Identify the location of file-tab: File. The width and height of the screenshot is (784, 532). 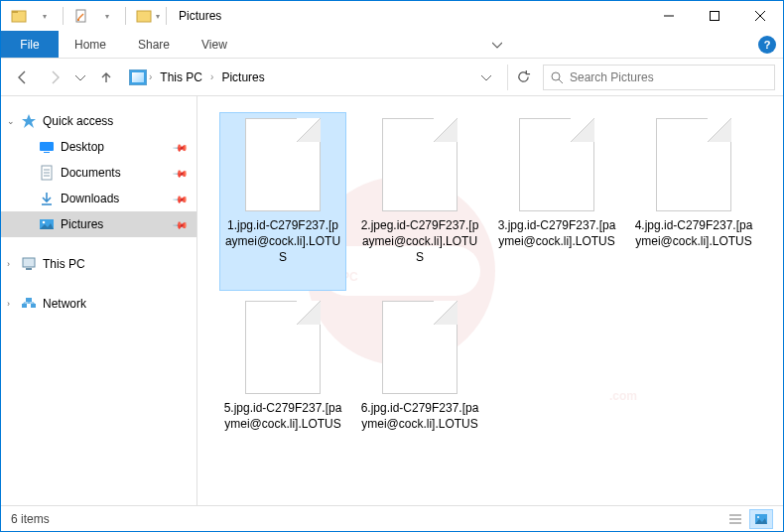
(30, 44).